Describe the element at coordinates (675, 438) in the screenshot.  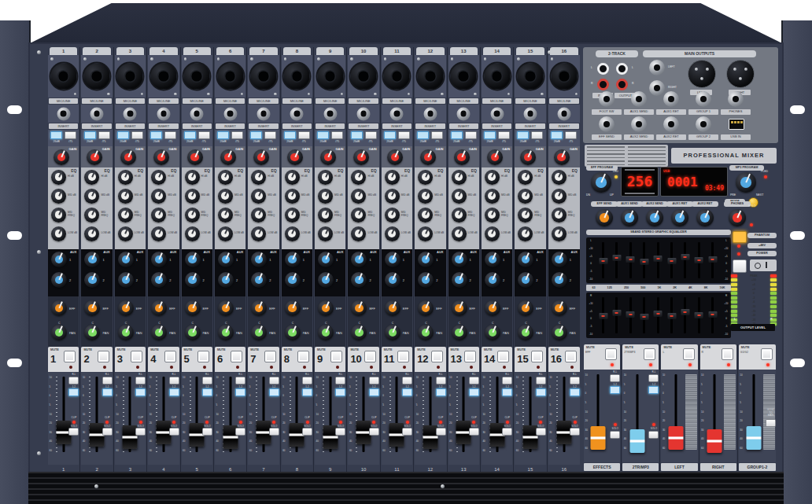
I see `left-fader` at that location.